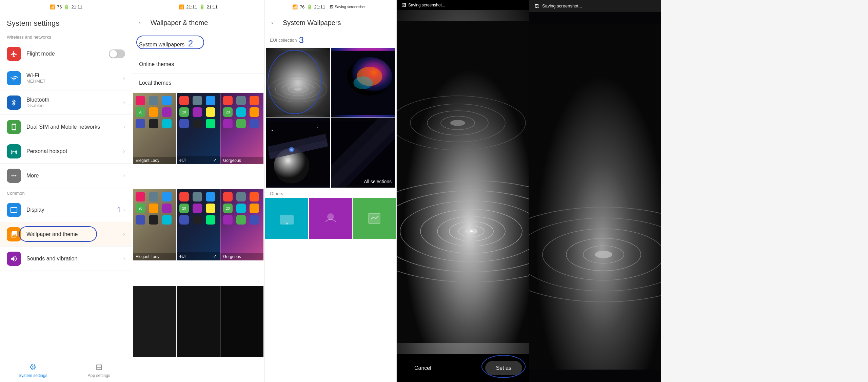 This screenshot has height=382, width=868. Describe the element at coordinates (198, 129) in the screenshot. I see `theme-eui-1: 20 eUI ✓` at that location.